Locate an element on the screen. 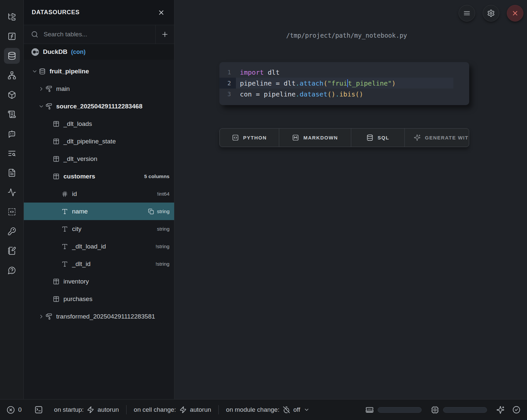  rail-item-notes is located at coordinates (12, 251).